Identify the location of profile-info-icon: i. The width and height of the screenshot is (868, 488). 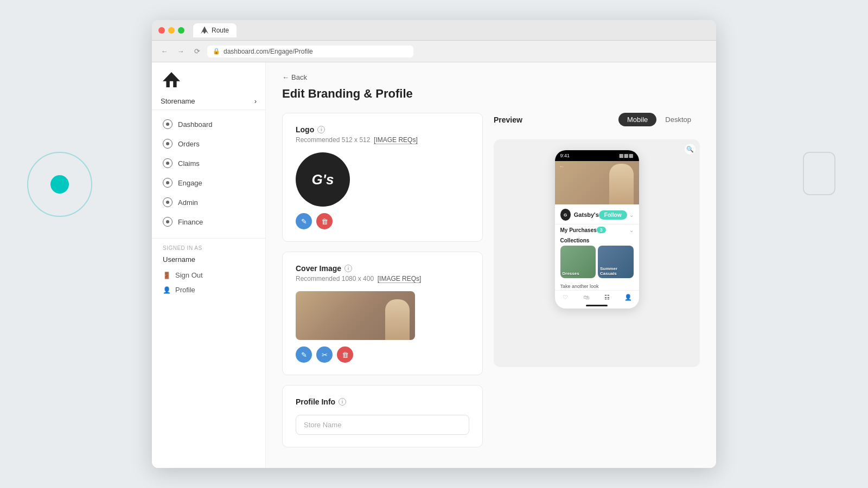
(342, 402).